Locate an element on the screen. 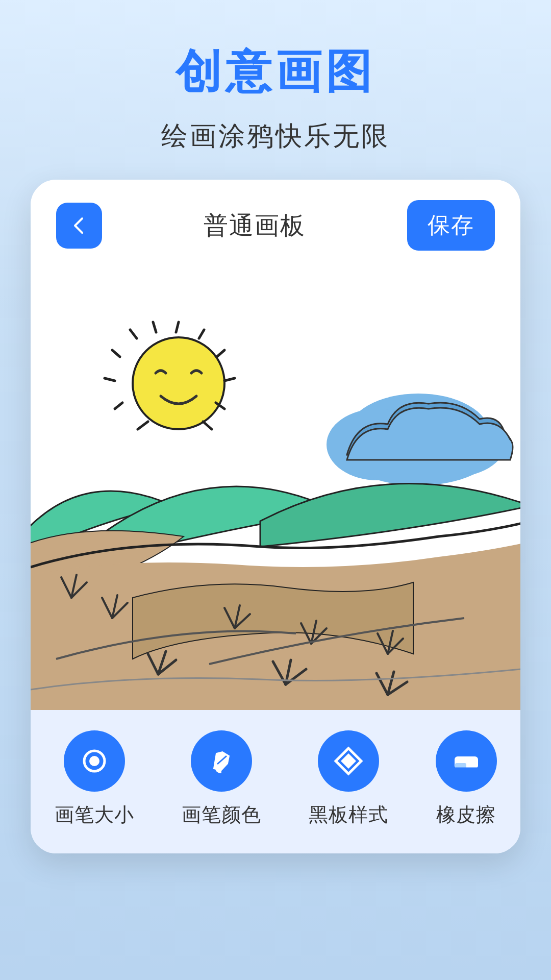  tool-pen-size: 画笔大小 is located at coordinates (94, 779).